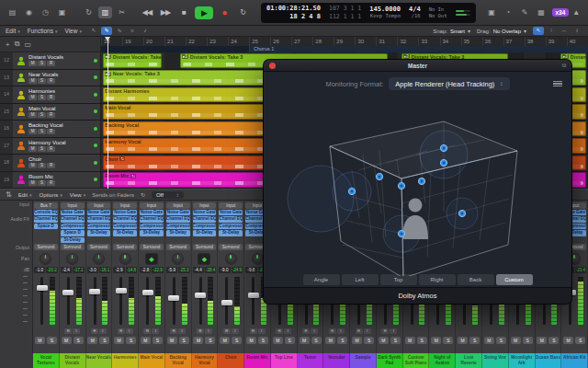  I want to click on surround-panner: ◆, so click(152, 259).